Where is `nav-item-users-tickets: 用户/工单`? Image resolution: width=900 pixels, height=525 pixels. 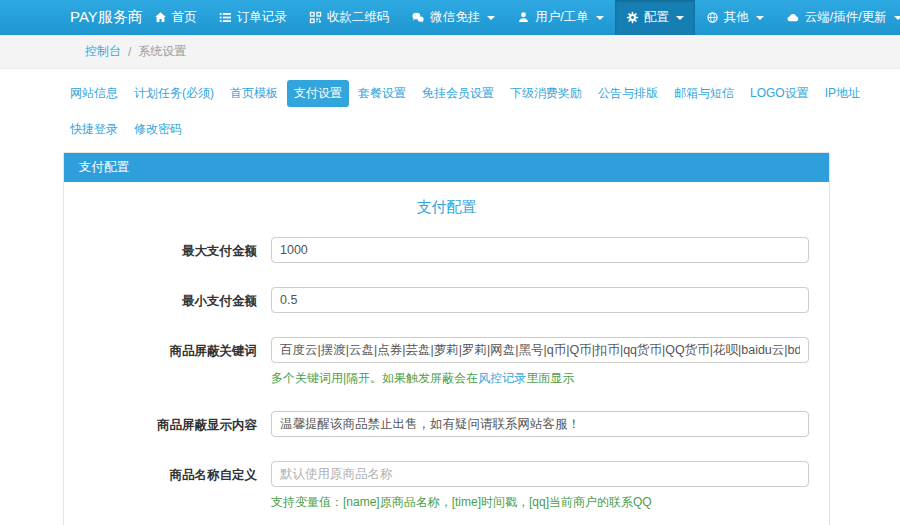 nav-item-users-tickets: 用户/工单 is located at coordinates (560, 18).